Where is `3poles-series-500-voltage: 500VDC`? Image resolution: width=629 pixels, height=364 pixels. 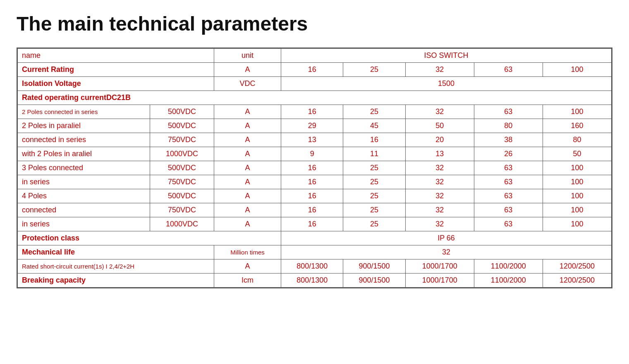 3poles-series-500-voltage: 500VDC is located at coordinates (182, 168).